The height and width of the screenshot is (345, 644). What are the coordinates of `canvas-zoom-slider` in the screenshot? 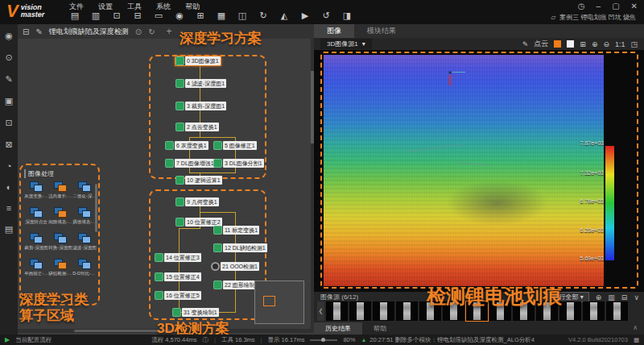 It's located at (324, 340).